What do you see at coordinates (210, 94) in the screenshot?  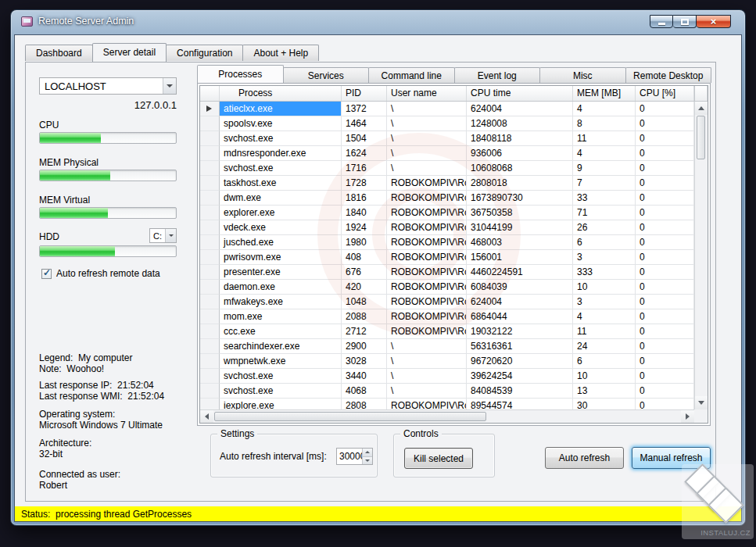 I see `row-header-corner` at bounding box center [210, 94].